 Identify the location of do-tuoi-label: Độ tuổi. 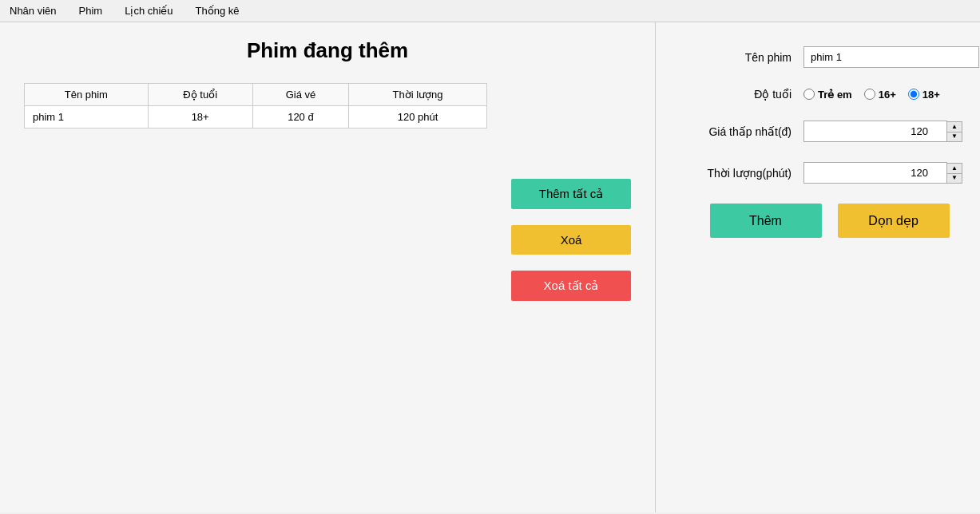
(736, 94).